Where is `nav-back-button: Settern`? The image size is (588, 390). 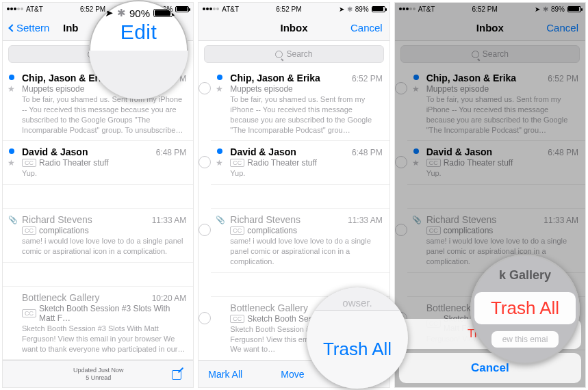 nav-back-button: Settern is located at coordinates (30, 27).